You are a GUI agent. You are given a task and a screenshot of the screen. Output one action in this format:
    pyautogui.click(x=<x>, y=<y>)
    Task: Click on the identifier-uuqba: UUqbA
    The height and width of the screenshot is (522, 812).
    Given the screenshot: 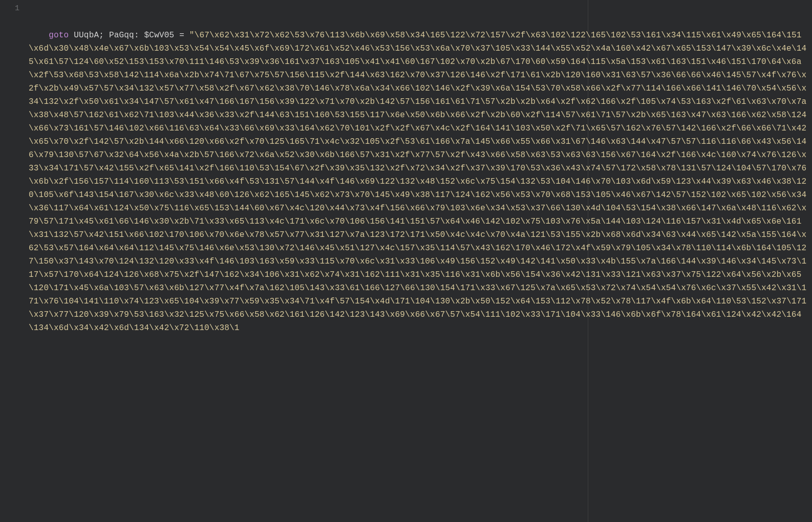 What is the action you would take?
    pyautogui.click(x=86, y=35)
    